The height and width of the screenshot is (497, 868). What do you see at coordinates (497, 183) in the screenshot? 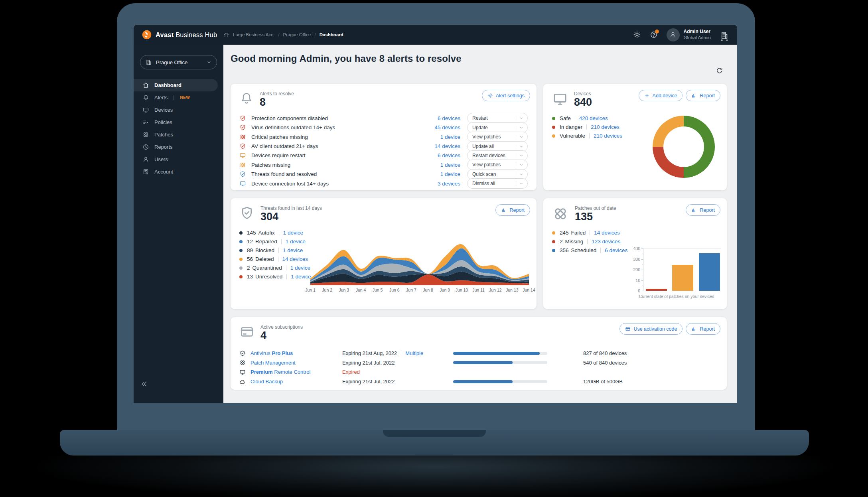
I see `alert-action-select: Dismiss all` at bounding box center [497, 183].